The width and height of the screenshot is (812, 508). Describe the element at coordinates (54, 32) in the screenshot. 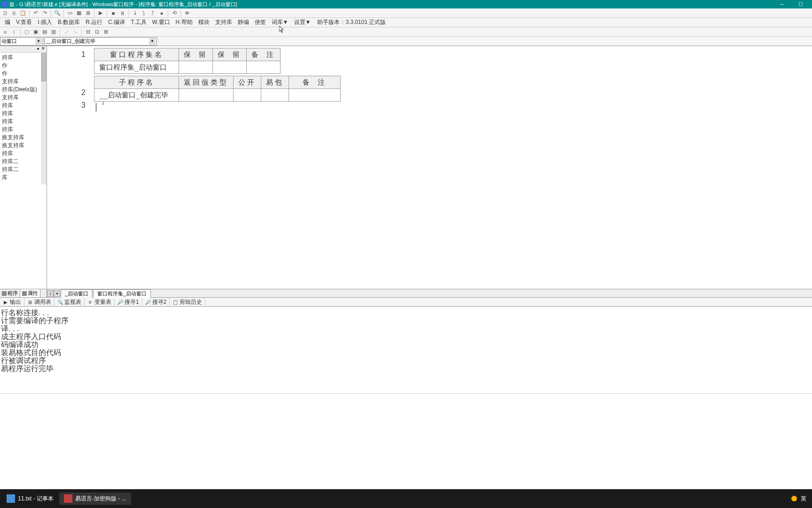

I see `box4-icon: ▥` at that location.